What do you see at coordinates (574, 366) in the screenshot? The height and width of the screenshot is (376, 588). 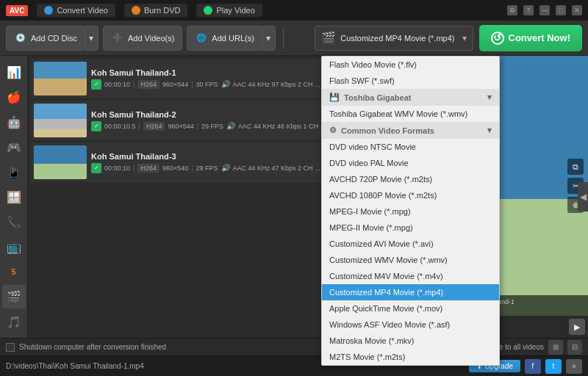 I see `more-button: »` at bounding box center [574, 366].